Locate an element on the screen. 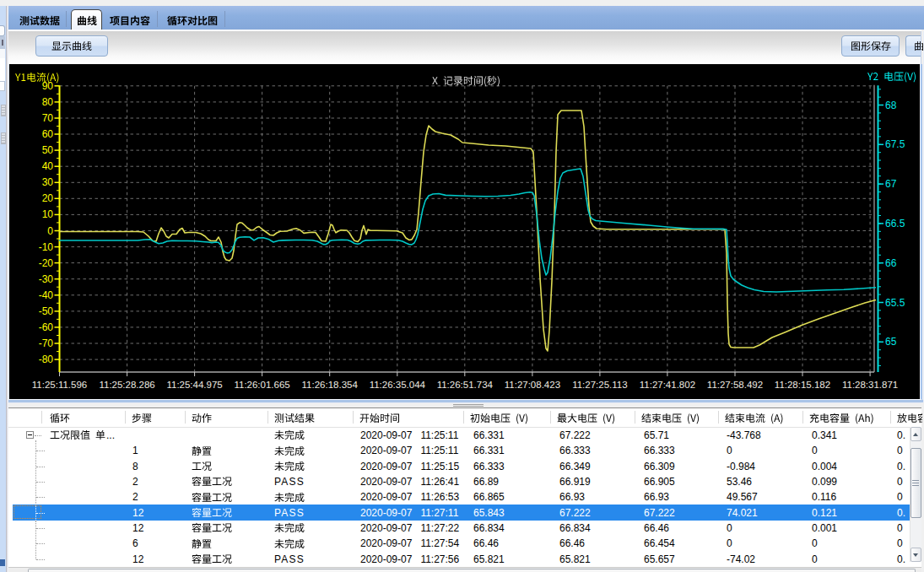  svg-text: 66 is located at coordinates (891, 263).